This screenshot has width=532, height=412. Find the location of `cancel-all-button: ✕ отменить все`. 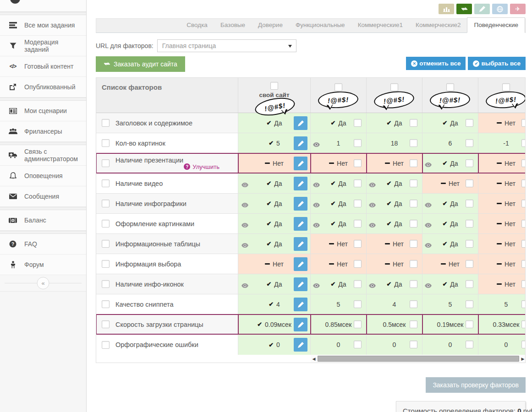

cancel-all-button: ✕ отменить все is located at coordinates (436, 63).